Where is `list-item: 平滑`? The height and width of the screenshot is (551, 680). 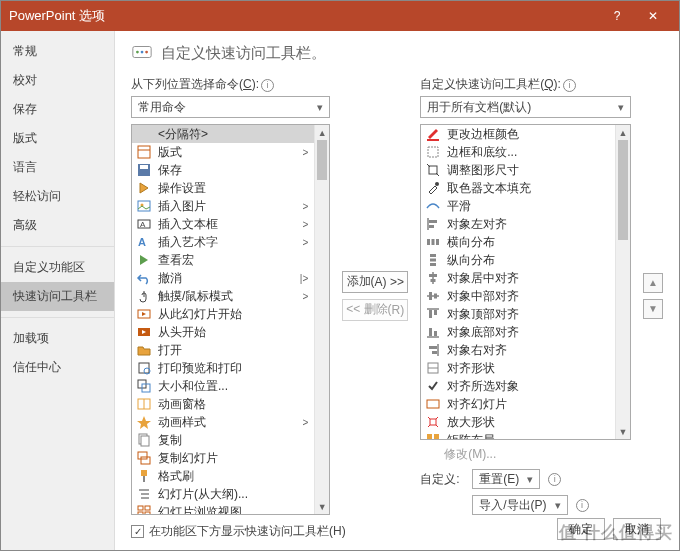
list-item: 平滑 is located at coordinates (518, 206).